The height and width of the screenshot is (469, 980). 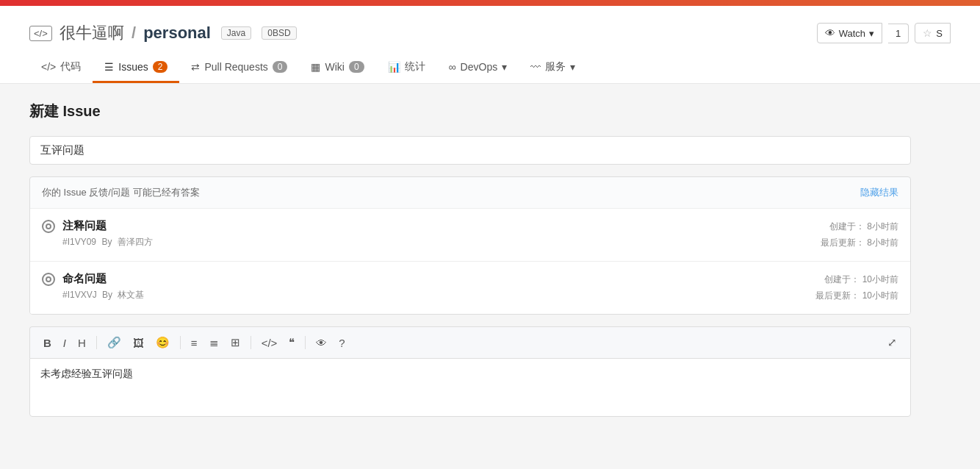 What do you see at coordinates (442, 243) in the screenshot?
I see `issue-meta-0: #I1VY09 By 善泽四方` at bounding box center [442, 243].